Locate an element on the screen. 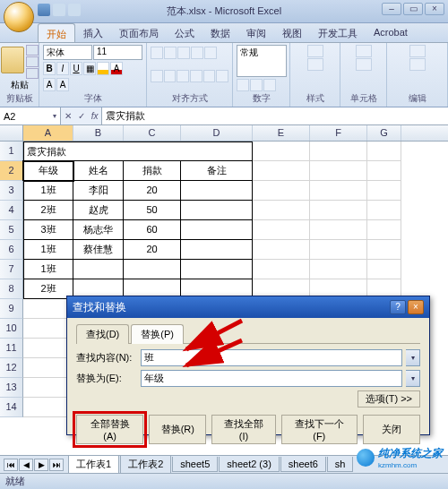  font-color-button: A is located at coordinates (116, 68).